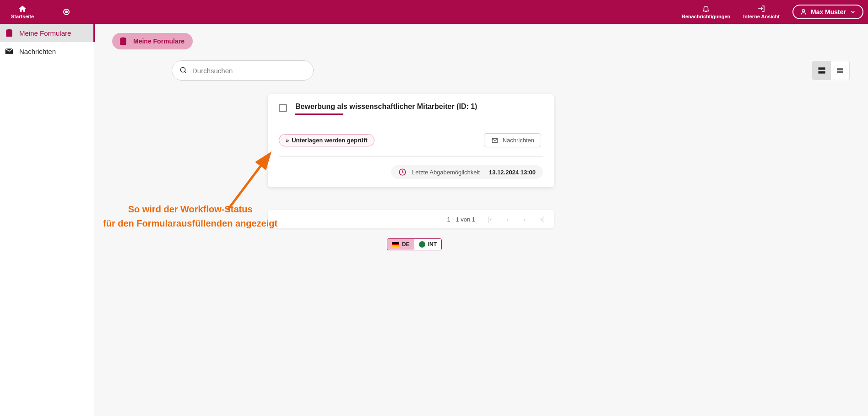  Describe the element at coordinates (434, 12) in the screenshot. I see `topbar: Startseite Benachrichtigungen Interne An…` at that location.